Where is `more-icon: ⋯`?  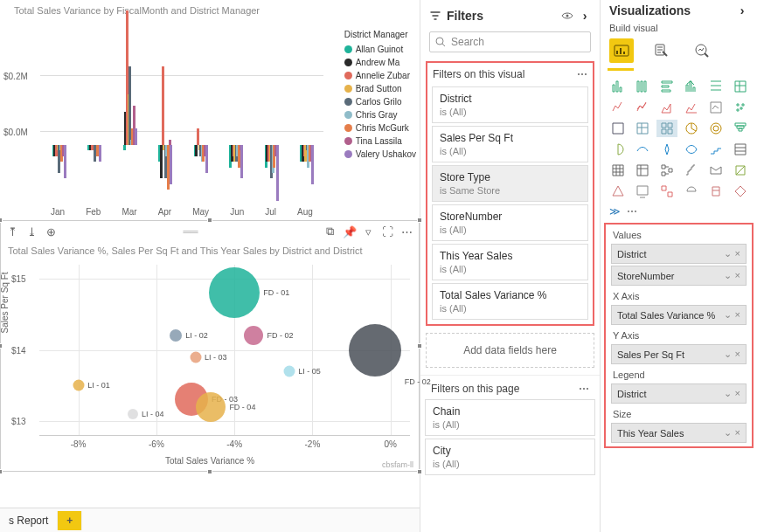 more-icon: ⋯ is located at coordinates (407, 231).